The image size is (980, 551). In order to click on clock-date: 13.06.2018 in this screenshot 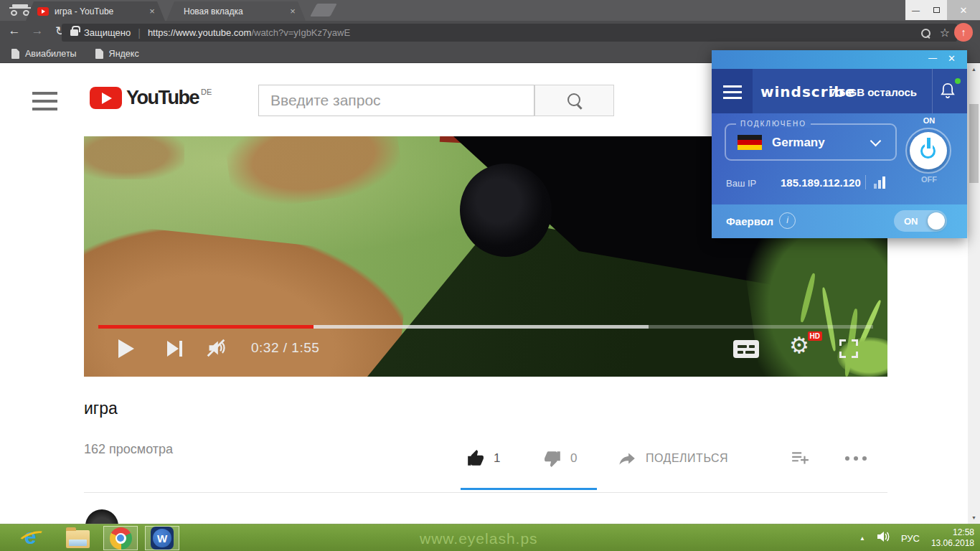, I will do `click(953, 544)`.